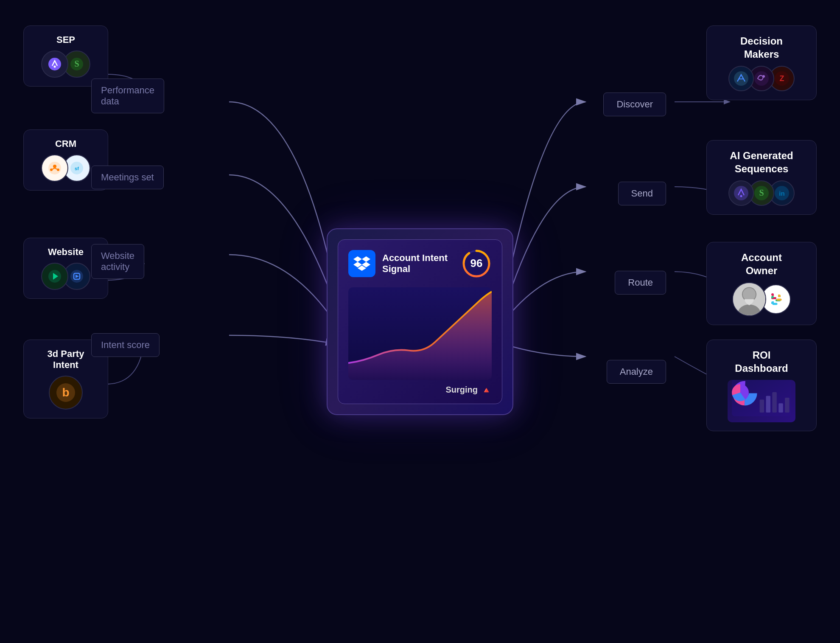 This screenshot has width=840, height=643. I want to click on ai-sequences-icons: S in, so click(762, 193).